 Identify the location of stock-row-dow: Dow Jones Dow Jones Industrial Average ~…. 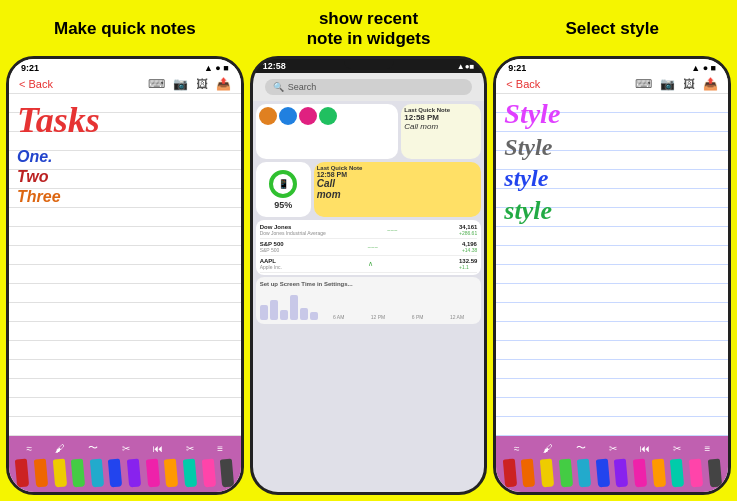
(369, 230).